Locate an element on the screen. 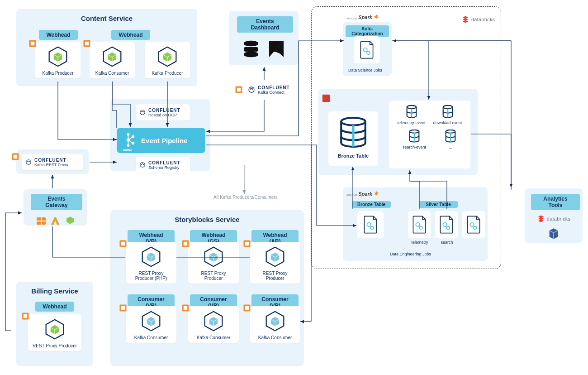  kibana-icon is located at coordinates (276, 49).